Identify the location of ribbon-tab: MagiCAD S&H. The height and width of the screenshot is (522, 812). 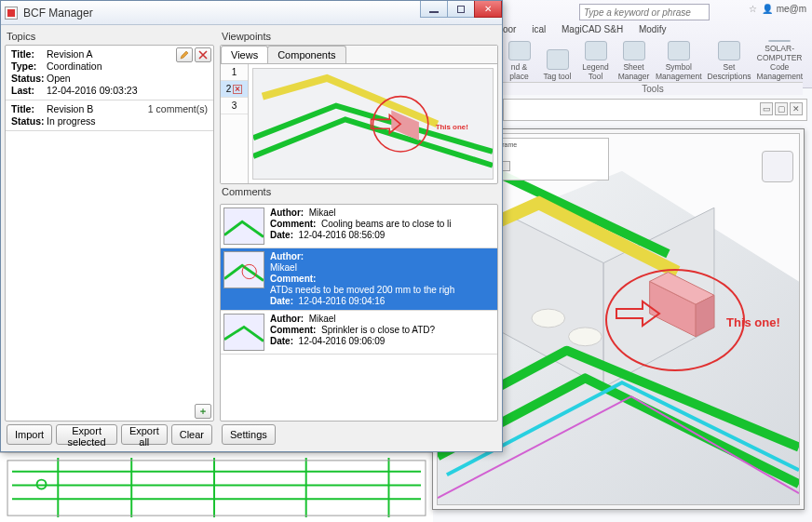
(592, 30).